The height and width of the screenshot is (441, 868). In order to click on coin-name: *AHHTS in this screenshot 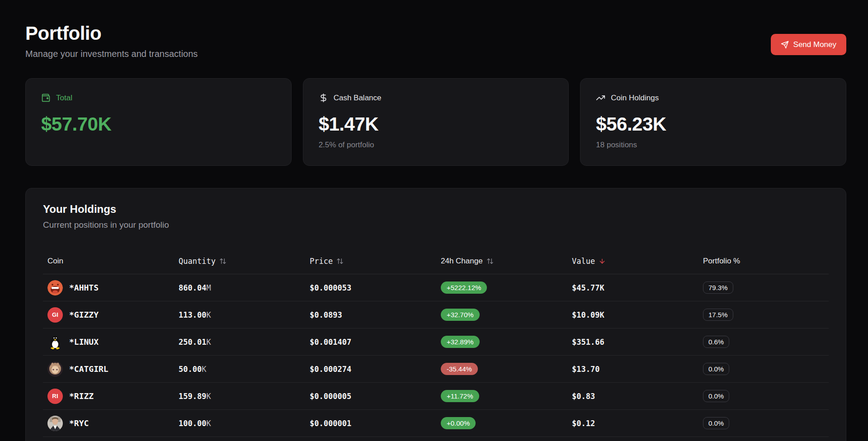, I will do `click(84, 287)`.